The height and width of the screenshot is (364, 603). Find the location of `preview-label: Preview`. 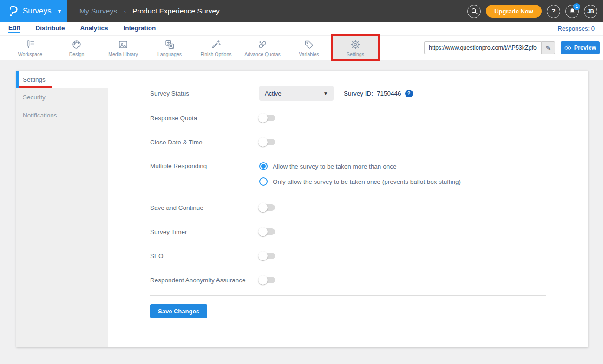

preview-label: Preview is located at coordinates (585, 48).